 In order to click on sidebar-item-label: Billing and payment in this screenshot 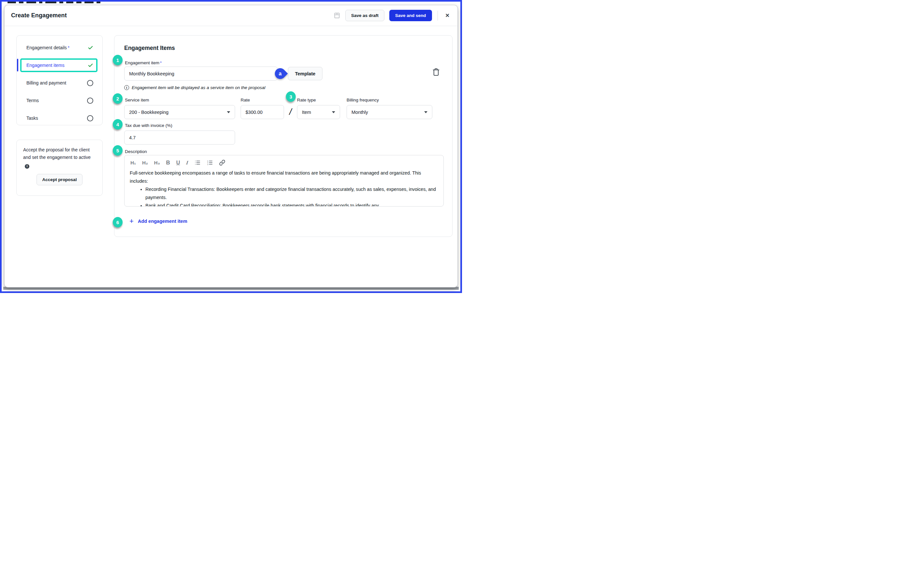, I will do `click(46, 83)`.